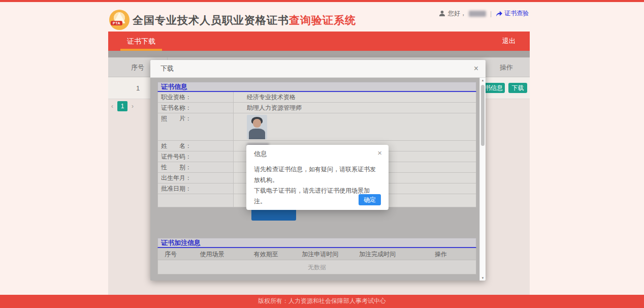  What do you see at coordinates (196, 178) in the screenshot?
I see `row-label: 出生年月：` at bounding box center [196, 178].